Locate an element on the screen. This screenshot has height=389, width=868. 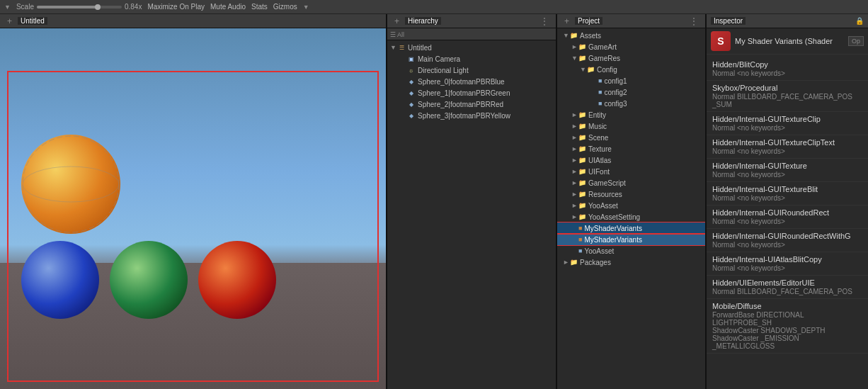
hier-label-s1: Sphere_1|footmanPBRGreen is located at coordinates (464, 94).